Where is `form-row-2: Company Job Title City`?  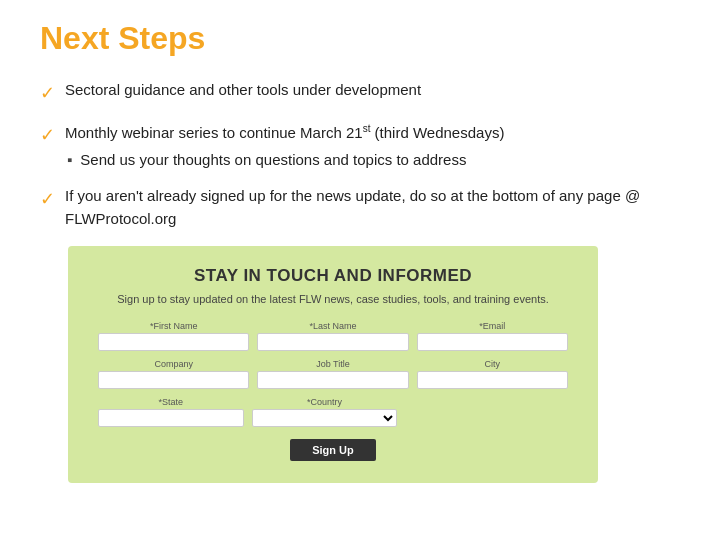
form-row-2: Company Job Title City is located at coordinates (333, 374).